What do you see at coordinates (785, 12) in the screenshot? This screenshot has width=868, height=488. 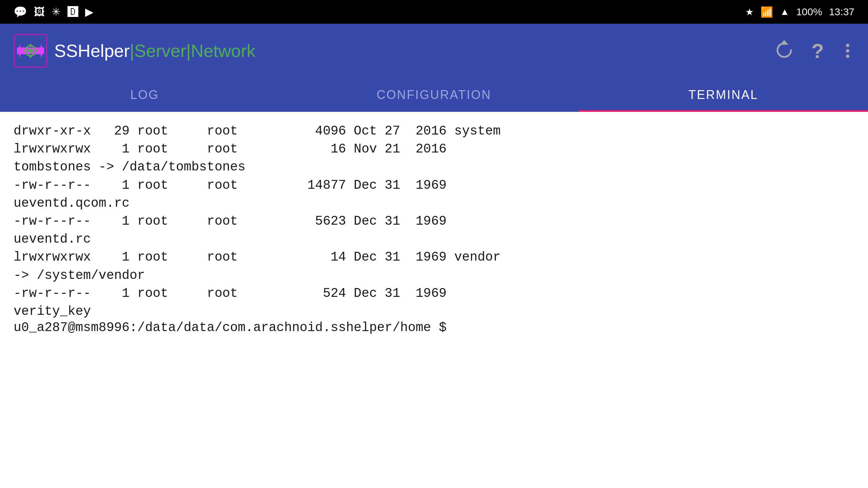 I see `signal-icon: ▲` at bounding box center [785, 12].